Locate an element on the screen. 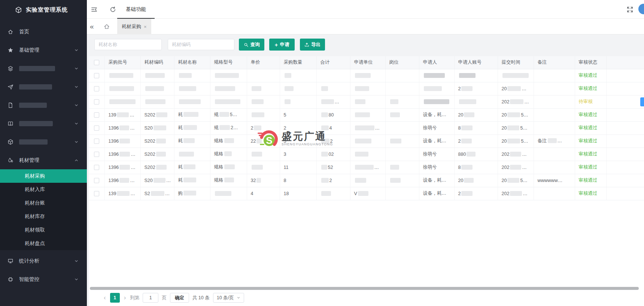 This screenshot has width=644, height=306. close-icon: × is located at coordinates (145, 27).